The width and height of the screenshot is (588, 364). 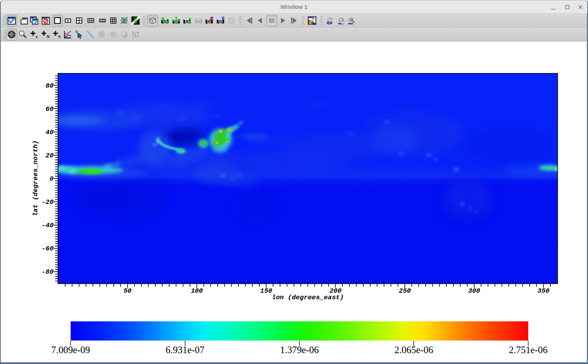 What do you see at coordinates (127, 291) in the screenshot?
I see `svg-text: 50` at bounding box center [127, 291].